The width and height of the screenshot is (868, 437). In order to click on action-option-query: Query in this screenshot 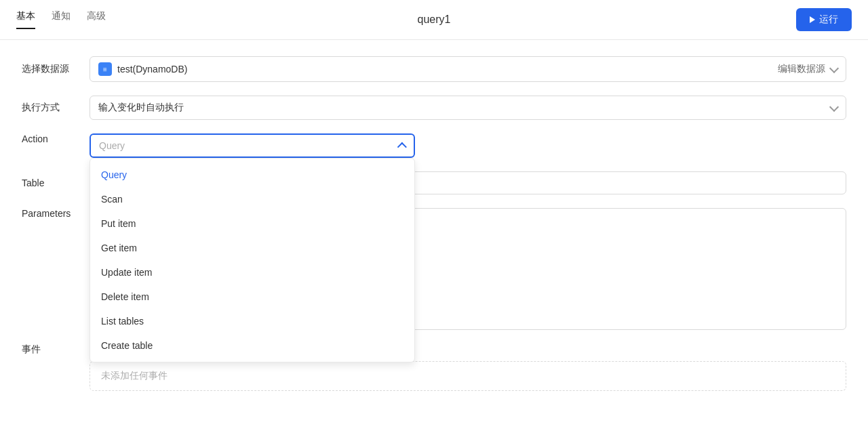, I will do `click(252, 175)`.